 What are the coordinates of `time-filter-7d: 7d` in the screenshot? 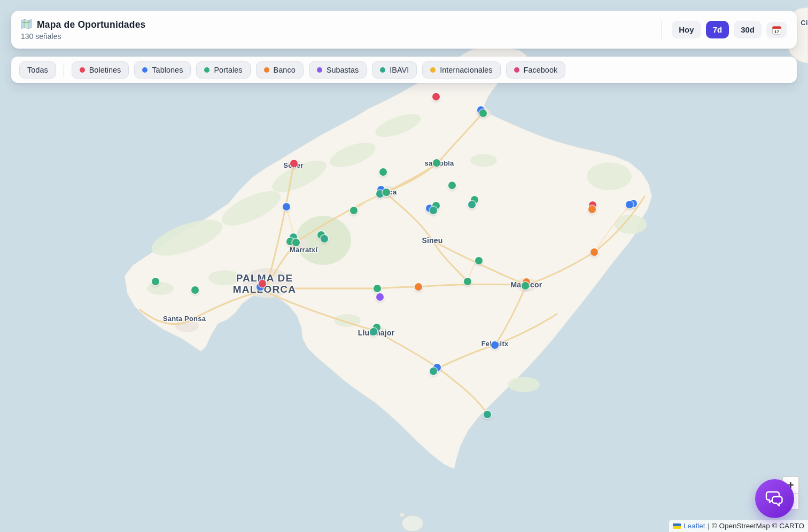 It's located at (718, 30).